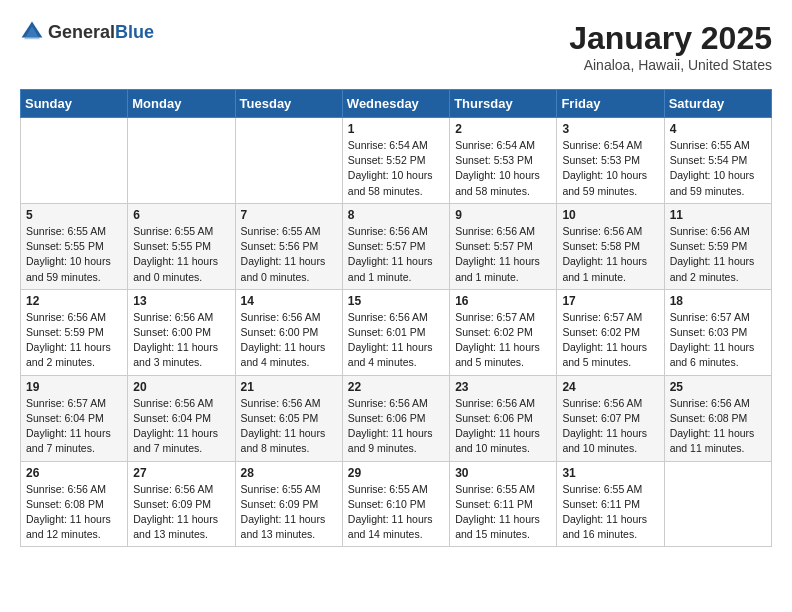 The height and width of the screenshot is (612, 792). I want to click on weekday-header: Wednesday, so click(396, 104).